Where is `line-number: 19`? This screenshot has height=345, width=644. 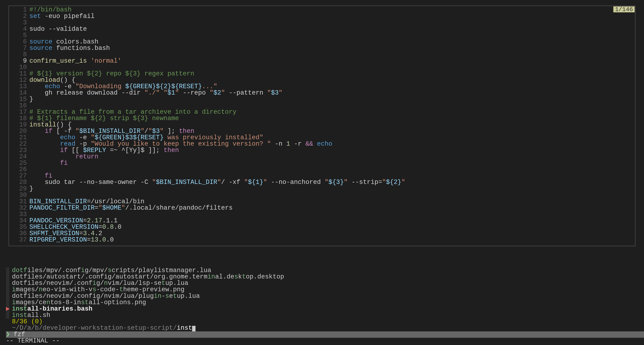 line-number: 19 is located at coordinates (19, 125).